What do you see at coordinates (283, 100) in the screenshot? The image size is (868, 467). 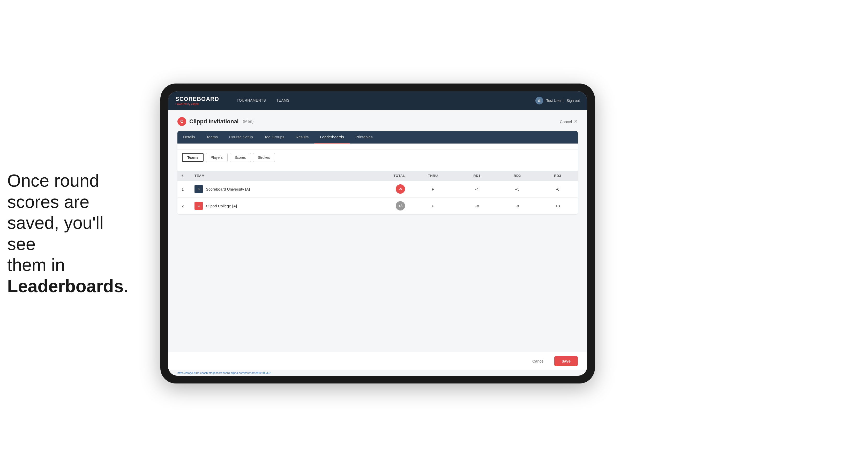 I see `nav-teams: TEAMS` at bounding box center [283, 100].